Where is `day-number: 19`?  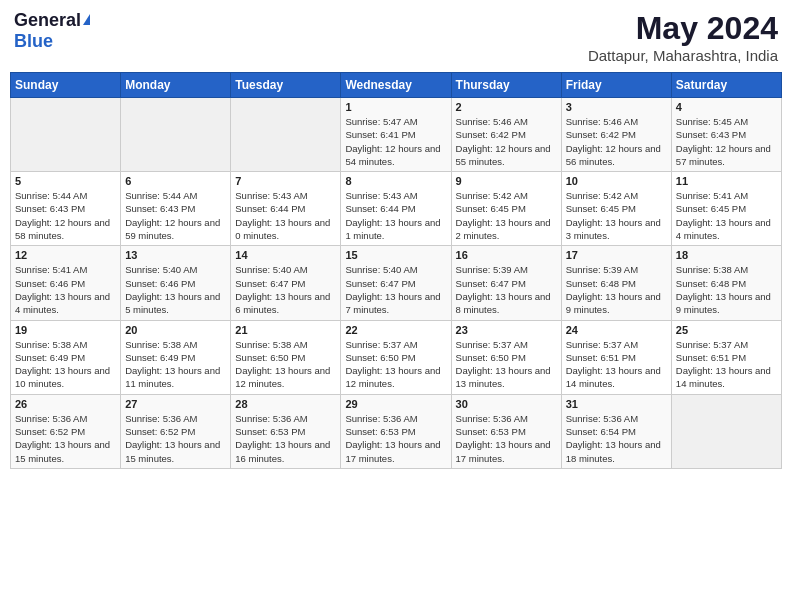 day-number: 19 is located at coordinates (66, 330).